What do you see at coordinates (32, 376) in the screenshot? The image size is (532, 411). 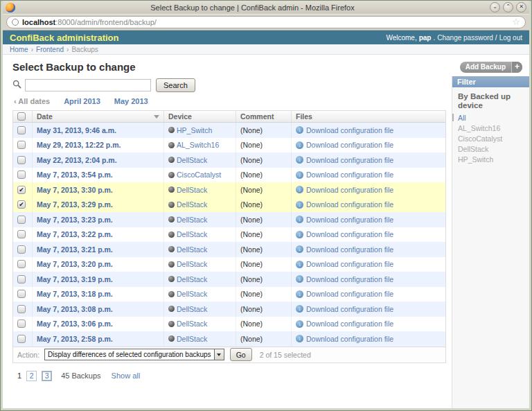 I see `page-2-link: 2` at bounding box center [32, 376].